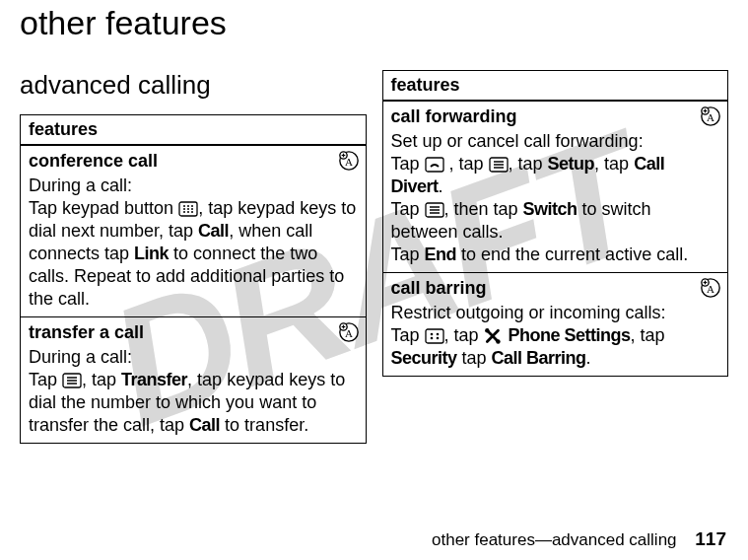  What do you see at coordinates (539, 358) in the screenshot?
I see `bold-label: Call Barring` at bounding box center [539, 358].